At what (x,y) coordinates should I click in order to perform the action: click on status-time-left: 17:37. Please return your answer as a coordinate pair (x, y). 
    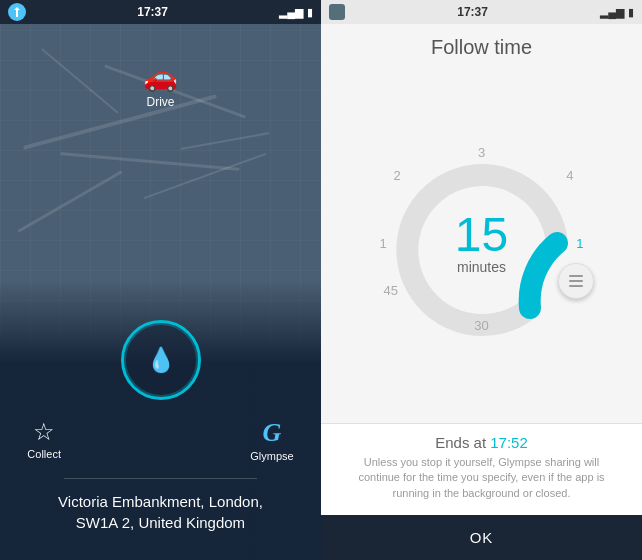
    Looking at the image, I should click on (152, 12).